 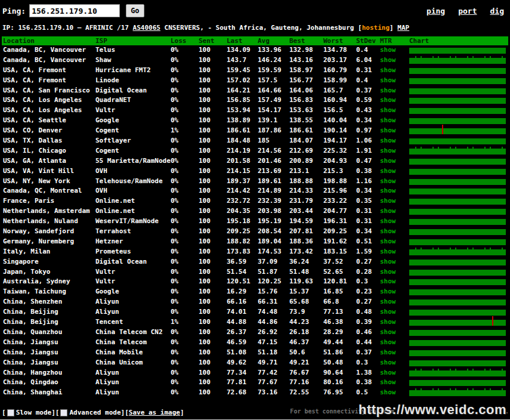 What do you see at coordinates (273, 342) in the screenshot?
I see `cell-avg: 47.15` at bounding box center [273, 342].